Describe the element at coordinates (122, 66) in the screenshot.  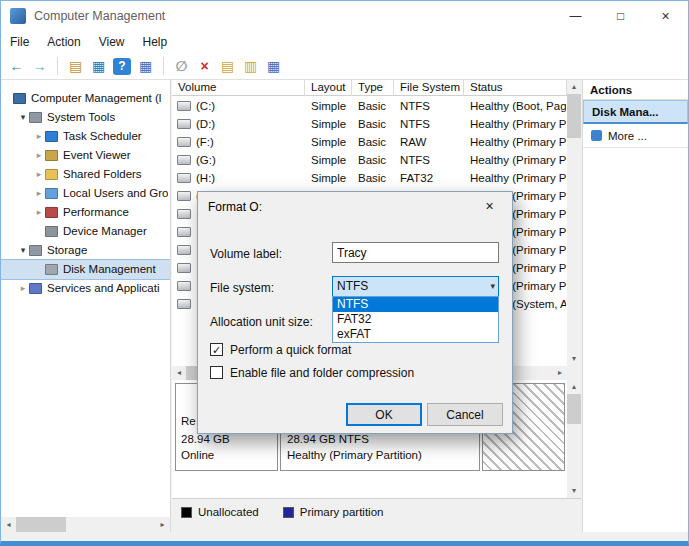
I see `help-icon: ?` at that location.